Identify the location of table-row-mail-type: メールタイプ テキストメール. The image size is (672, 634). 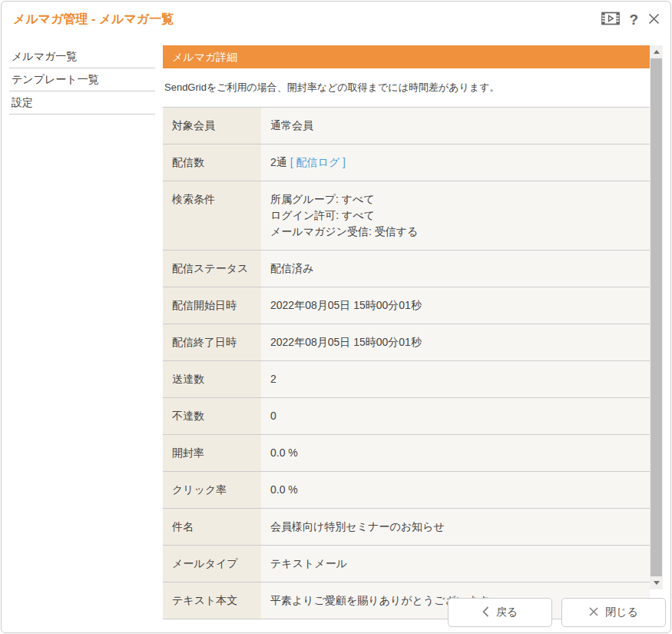
(406, 563).